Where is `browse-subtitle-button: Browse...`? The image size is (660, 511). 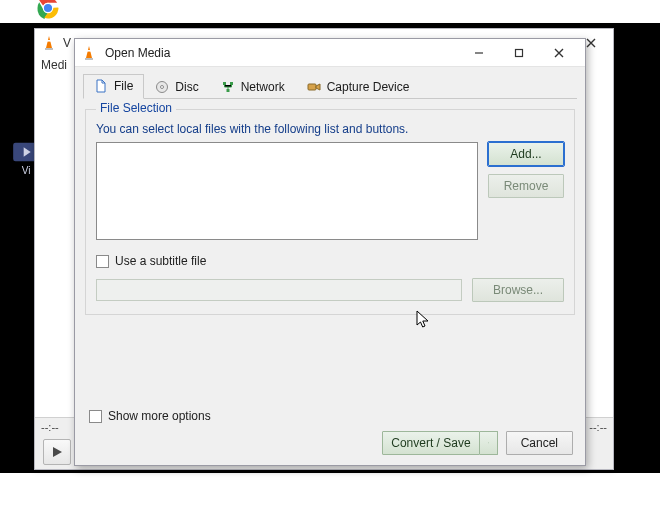
browse-subtitle-button: Browse... is located at coordinates (518, 290).